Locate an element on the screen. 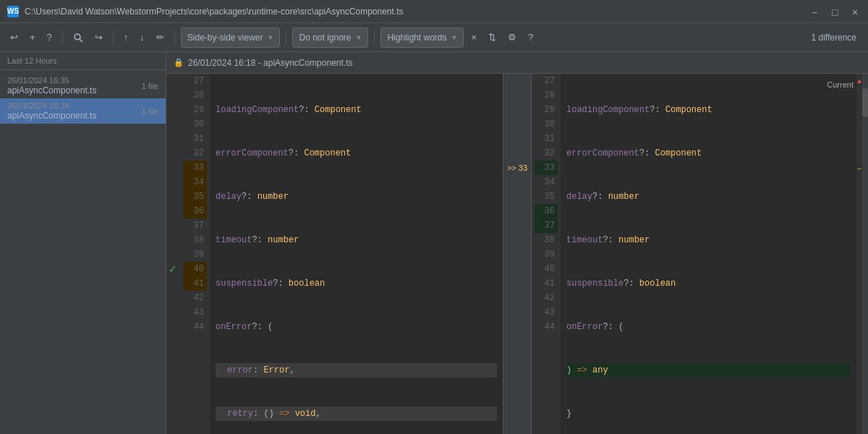 The width and height of the screenshot is (868, 434). close-button: × is located at coordinates (856, 12).